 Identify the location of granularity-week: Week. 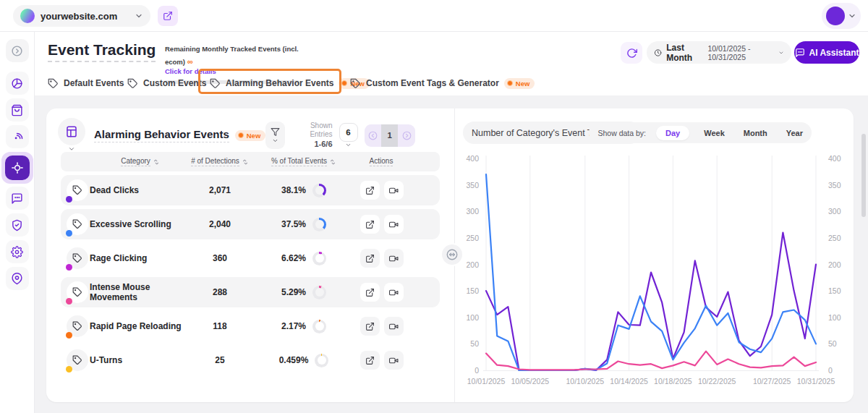
(715, 133).